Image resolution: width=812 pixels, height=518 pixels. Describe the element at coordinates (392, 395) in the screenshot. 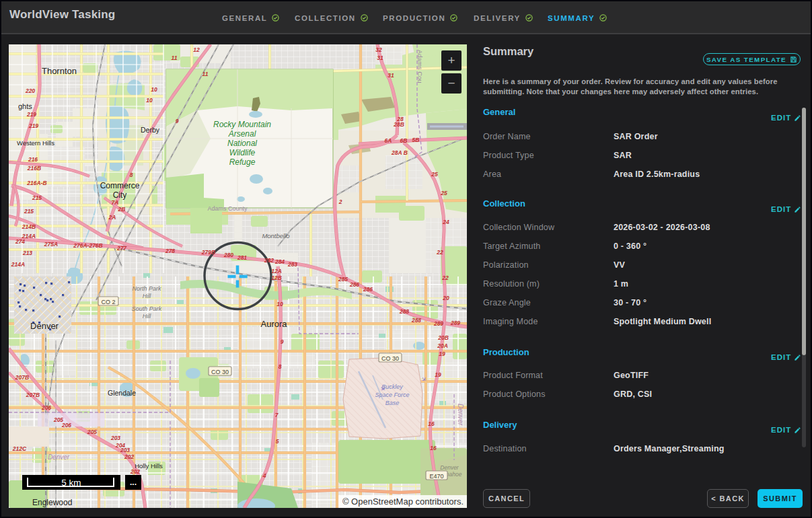

I see `svg-text: Space Force` at that location.